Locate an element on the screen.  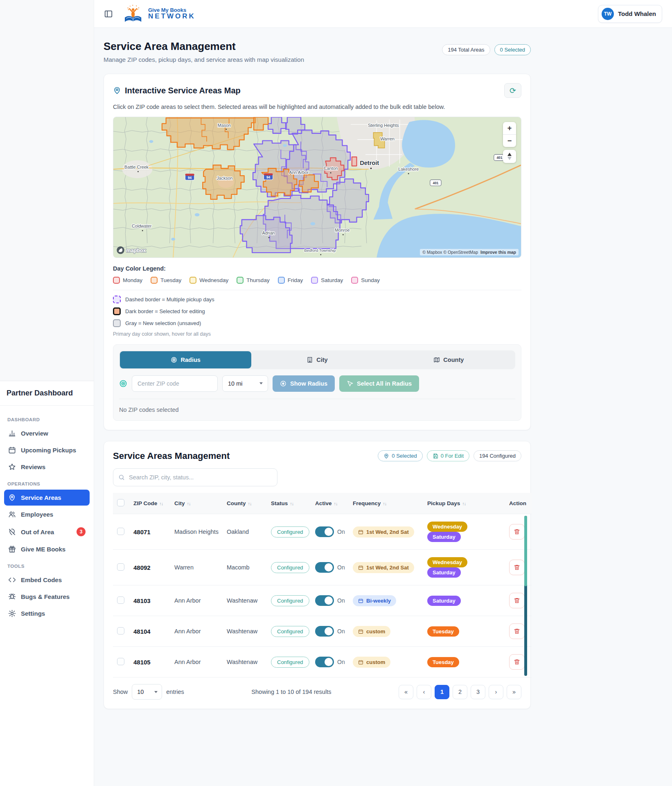
tuesday-swatch is located at coordinates (154, 280).